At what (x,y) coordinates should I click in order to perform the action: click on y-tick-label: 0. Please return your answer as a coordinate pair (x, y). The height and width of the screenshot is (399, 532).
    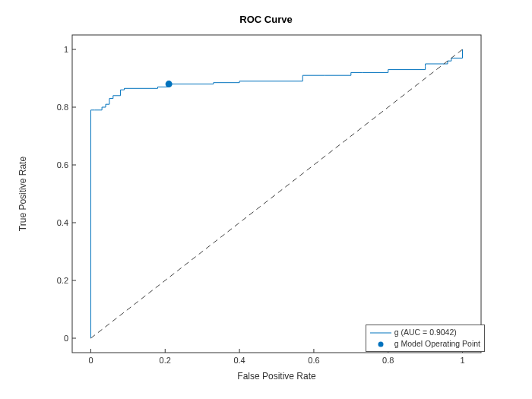
    Looking at the image, I should click on (61, 338).